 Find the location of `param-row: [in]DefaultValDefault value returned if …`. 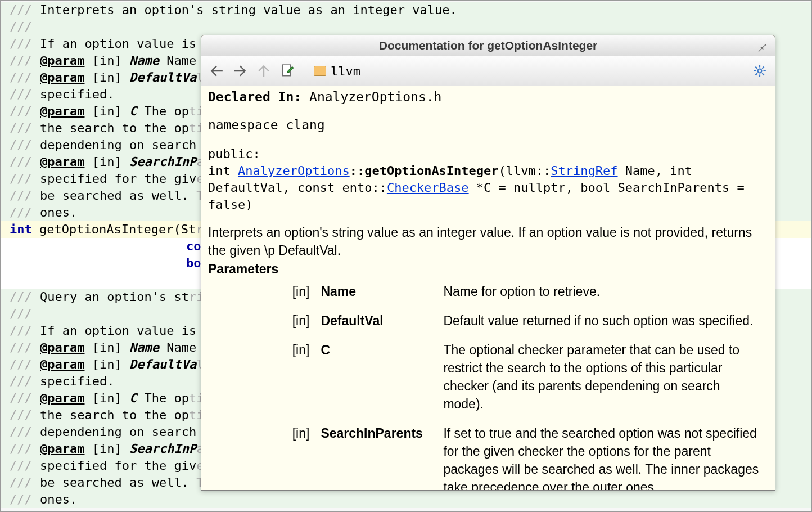

param-row: [in]DefaultValDefault value returned if … is located at coordinates (488, 323).